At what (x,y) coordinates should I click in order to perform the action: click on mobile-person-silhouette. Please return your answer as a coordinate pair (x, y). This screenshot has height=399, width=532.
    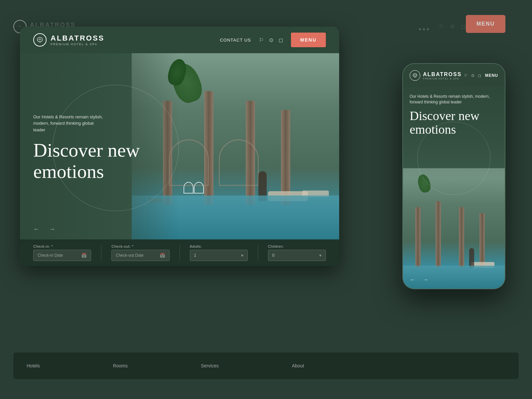
    Looking at the image, I should click on (471, 258).